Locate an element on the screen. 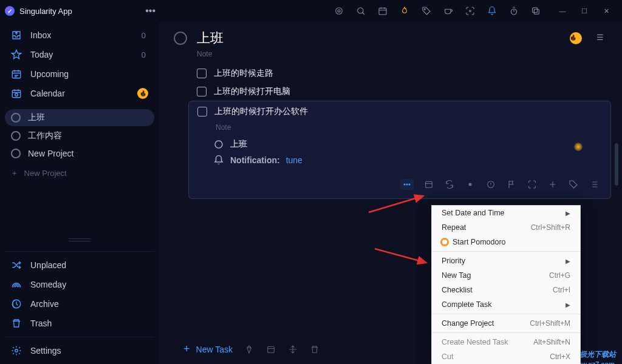  menu-item-checklist: ChecklistCtrl+I is located at coordinates (506, 290).